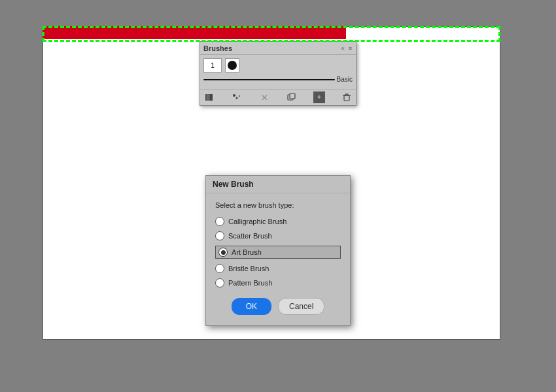  Describe the element at coordinates (319, 97) in the screenshot. I see `new-brush-icon: +` at that location.